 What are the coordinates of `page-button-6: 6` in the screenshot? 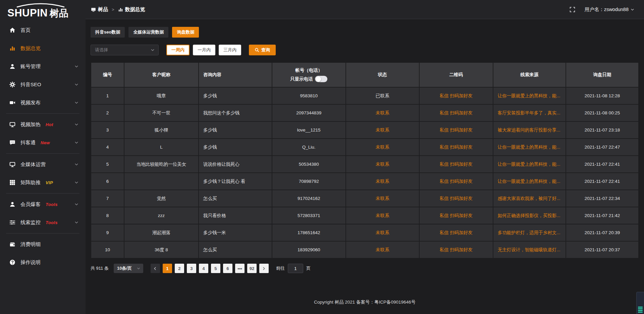 It's located at (228, 268).